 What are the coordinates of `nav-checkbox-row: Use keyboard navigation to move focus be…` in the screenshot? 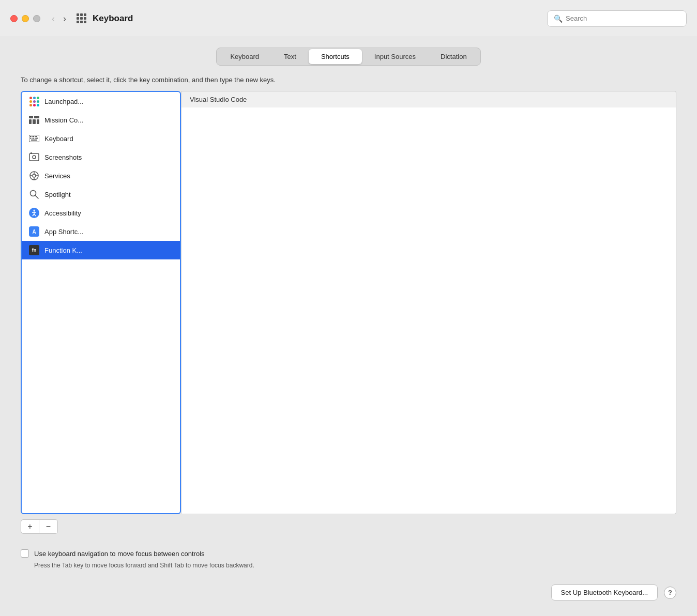 It's located at (348, 553).